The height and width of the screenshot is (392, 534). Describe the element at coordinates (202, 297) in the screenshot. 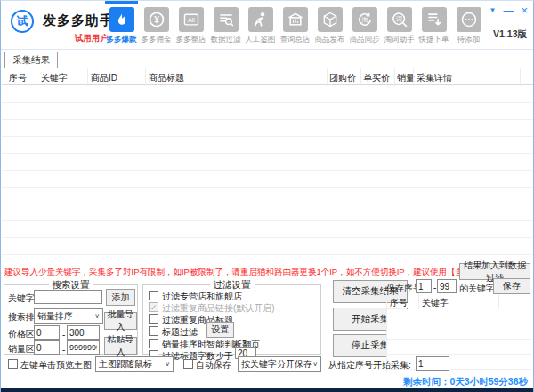

I see `checkbox-label: 过滤专营店和旗舰店` at that location.